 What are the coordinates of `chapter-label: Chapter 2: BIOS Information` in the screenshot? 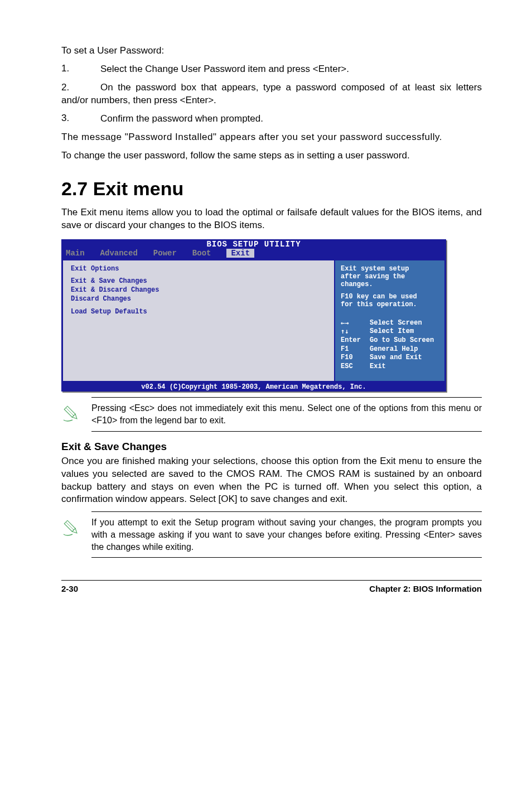 It's located at (425, 589).